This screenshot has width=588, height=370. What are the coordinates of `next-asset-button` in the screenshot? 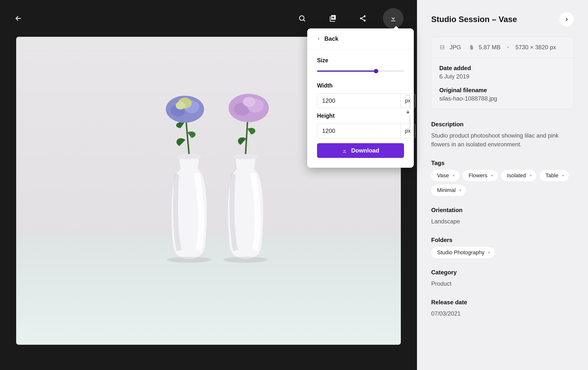 It's located at (567, 19).